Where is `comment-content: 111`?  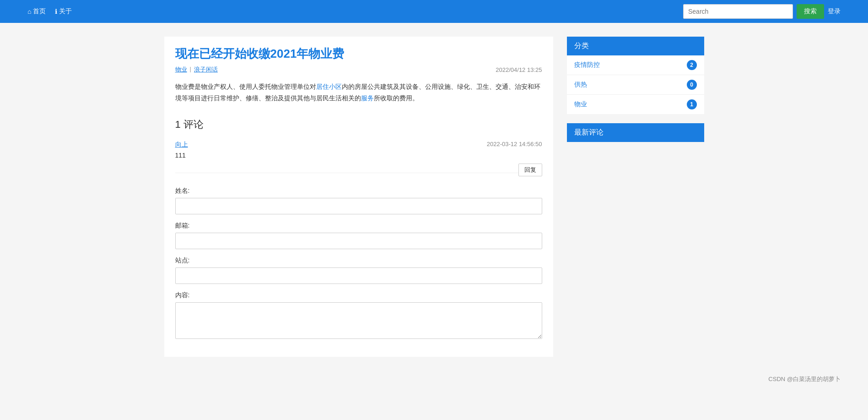 comment-content: 111 is located at coordinates (359, 155).